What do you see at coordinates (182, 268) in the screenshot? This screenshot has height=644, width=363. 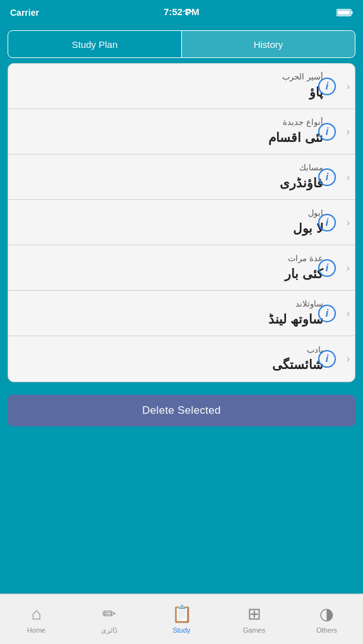 I see `list-item: عدة مراتکئی بارi›` at bounding box center [182, 268].